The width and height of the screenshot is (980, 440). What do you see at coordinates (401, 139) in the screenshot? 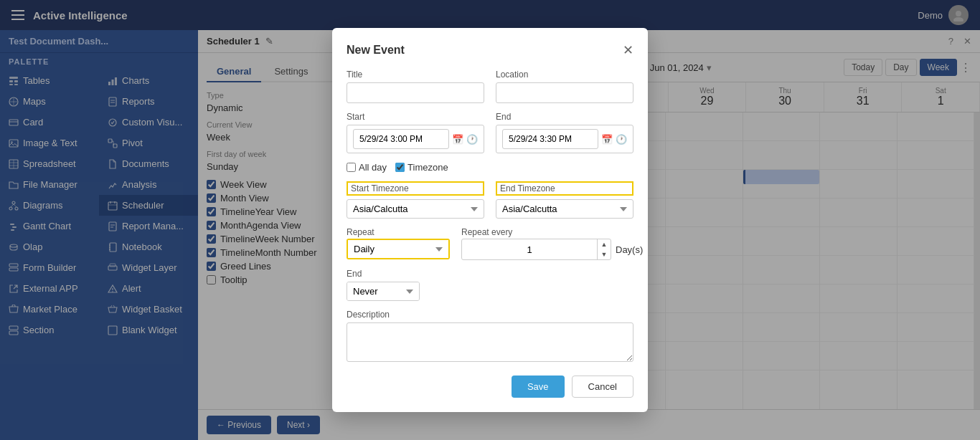
I see `start-datetime-input: 5/29/24 3:00 PM` at bounding box center [401, 139].